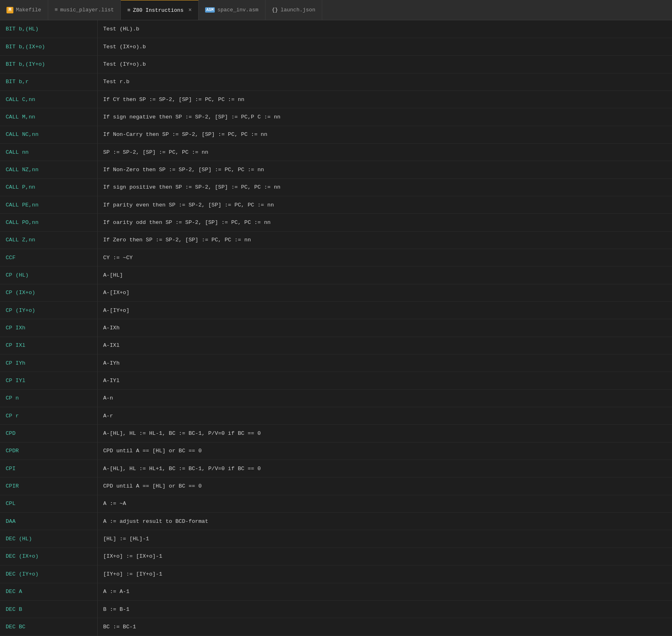 This screenshot has height=636, width=672. Describe the element at coordinates (49, 398) in the screenshot. I see `instruction-mnemonic: CP n` at that location.